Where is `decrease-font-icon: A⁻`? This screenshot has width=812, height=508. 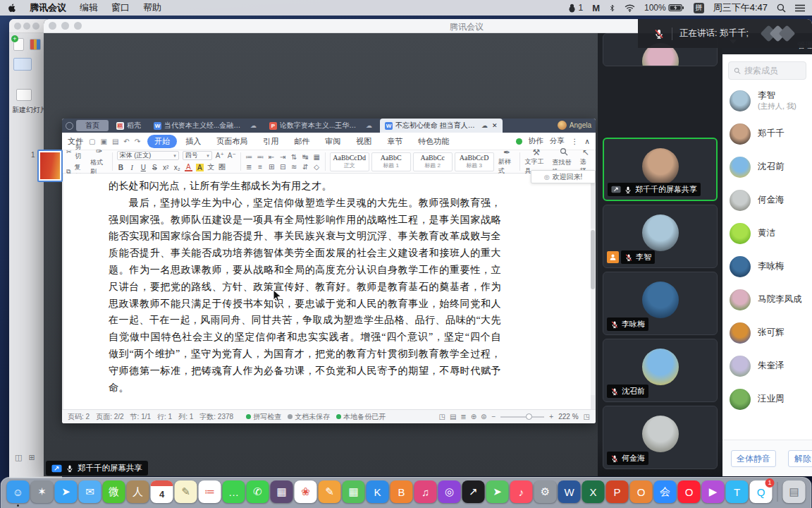
decrease-font-icon: A⁻ is located at coordinates (232, 155).